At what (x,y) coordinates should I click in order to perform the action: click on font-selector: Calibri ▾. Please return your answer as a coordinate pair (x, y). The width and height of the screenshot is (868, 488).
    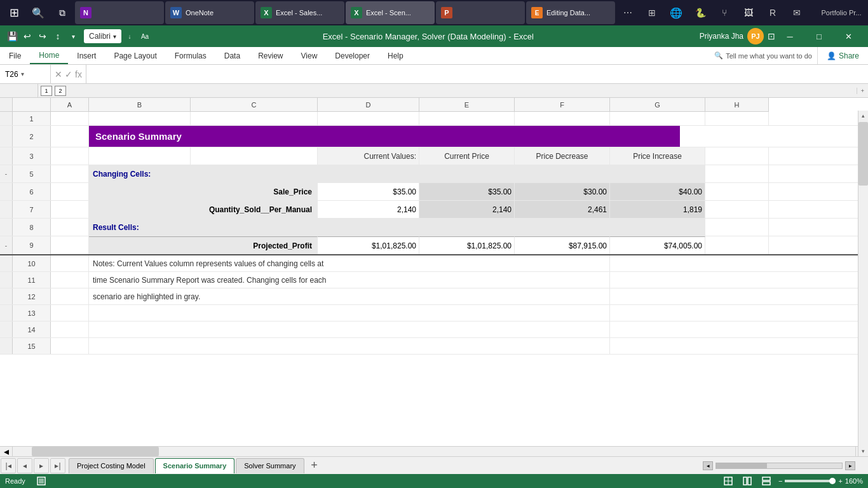
    Looking at the image, I should click on (103, 36).